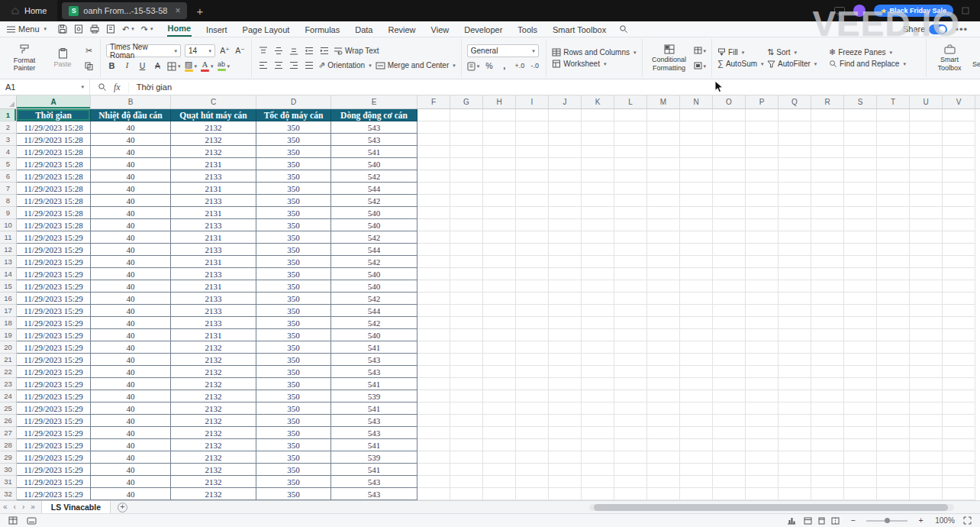 This screenshot has width=980, height=527. Describe the element at coordinates (374, 102) in the screenshot. I see `column-header-E: E` at that location.